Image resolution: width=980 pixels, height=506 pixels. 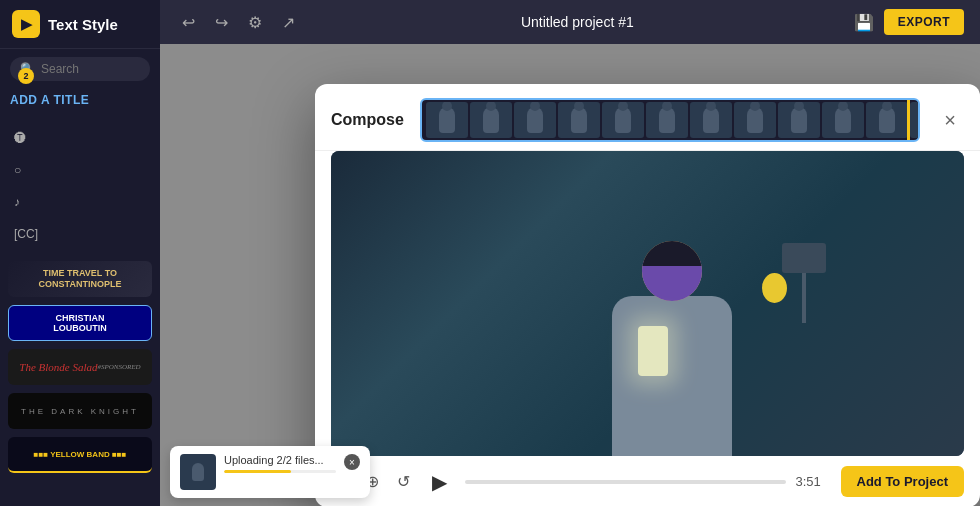 I want to click on upload-progress-fill, so click(x=258, y=472).